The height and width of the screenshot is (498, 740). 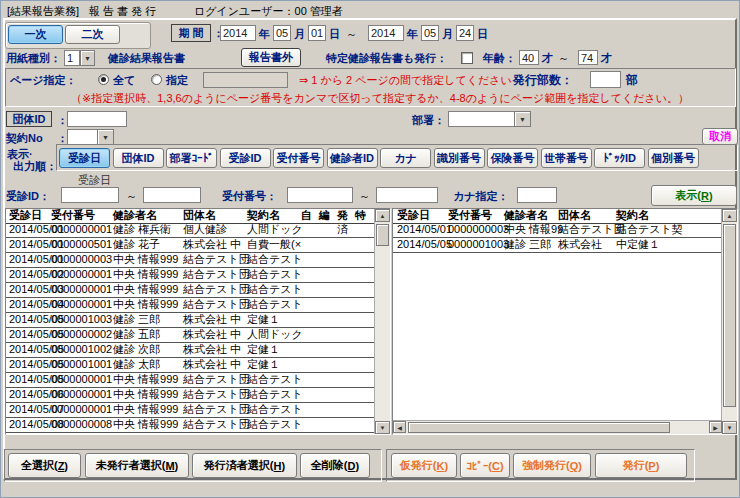 What do you see at coordinates (512, 158) in the screenshot?
I see `sort-button-9: 保険番号` at bounding box center [512, 158].